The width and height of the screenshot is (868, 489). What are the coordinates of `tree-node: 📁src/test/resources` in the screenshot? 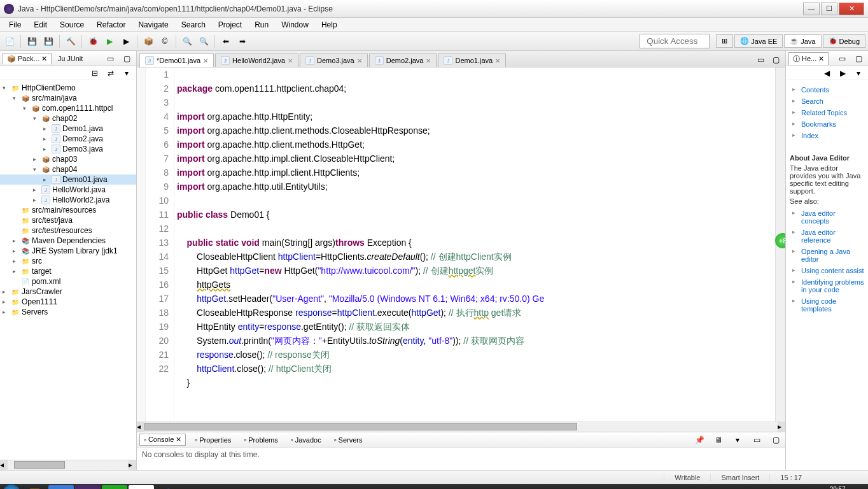 It's located at (68, 230).